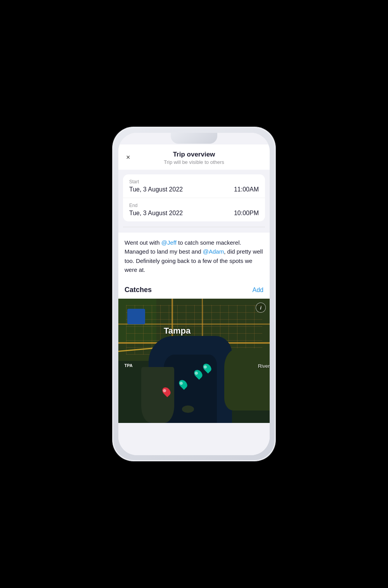 This screenshot has width=388, height=588. I want to click on phone-notch, so click(194, 138).